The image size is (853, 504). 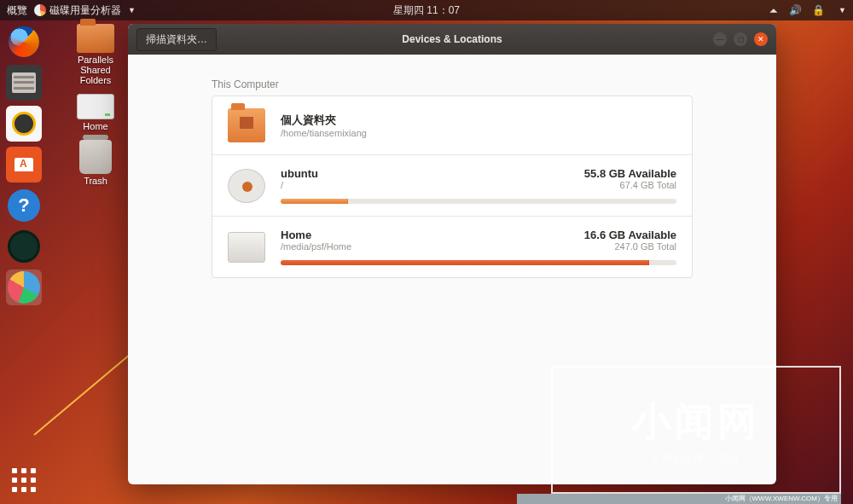 I want to click on location-row-home-media: Home 16.6 GB Available /media/psf/Home 2…, so click(x=452, y=246).